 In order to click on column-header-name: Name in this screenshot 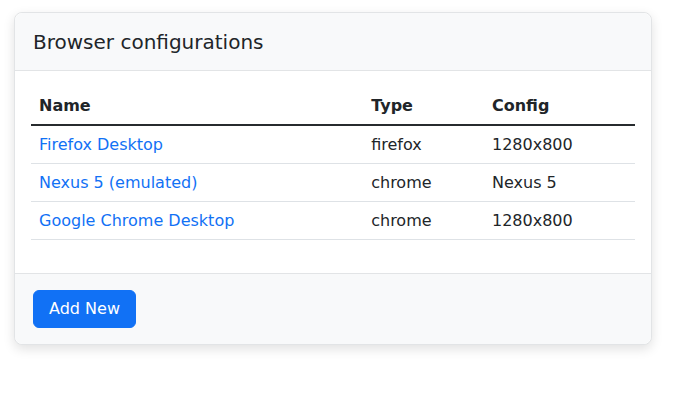, I will do `click(197, 106)`.